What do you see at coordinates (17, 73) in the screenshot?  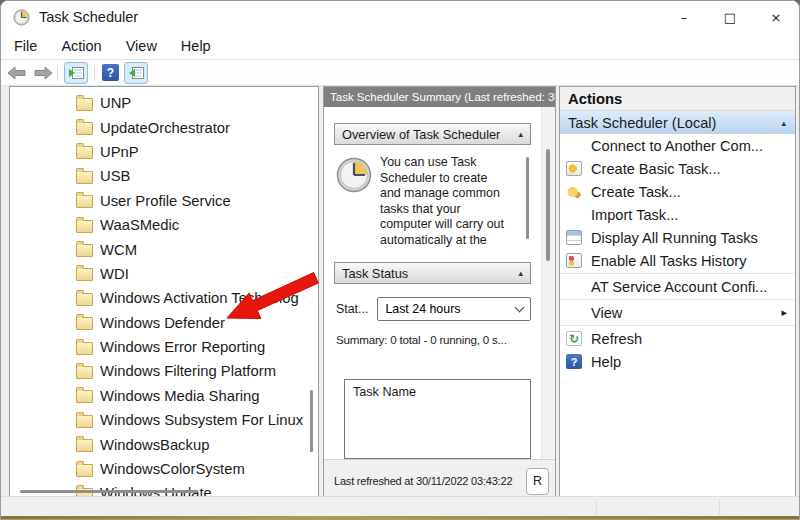 I see `back-arrow-icon` at bounding box center [17, 73].